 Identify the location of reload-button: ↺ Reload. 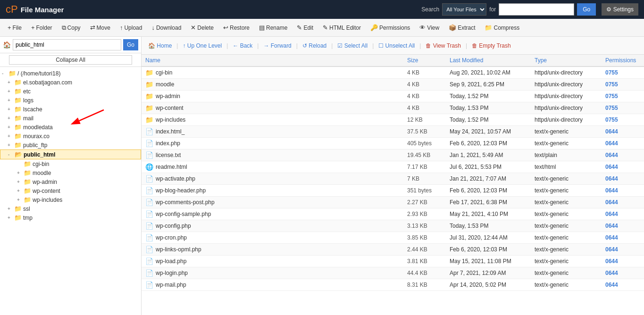
(314, 46).